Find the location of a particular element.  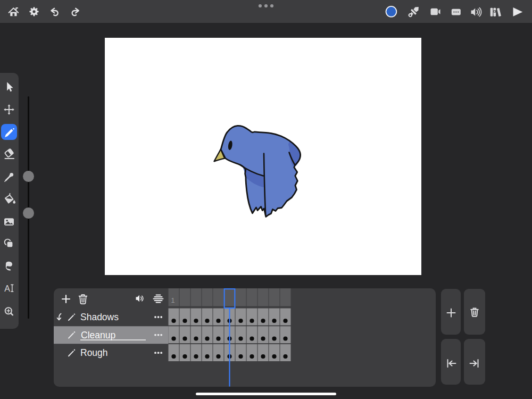

svg-text: Shadows is located at coordinates (99, 317).